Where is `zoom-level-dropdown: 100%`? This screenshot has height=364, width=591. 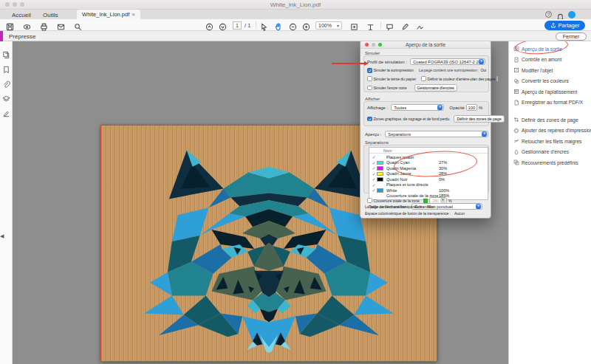 zoom-level-dropdown: 100% is located at coordinates (329, 25).